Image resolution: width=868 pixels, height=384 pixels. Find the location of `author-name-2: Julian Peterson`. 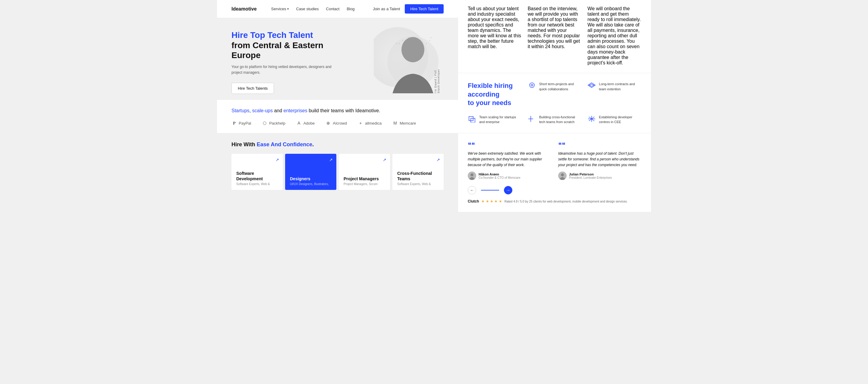

author-name-2: Julian Peterson is located at coordinates (590, 174).